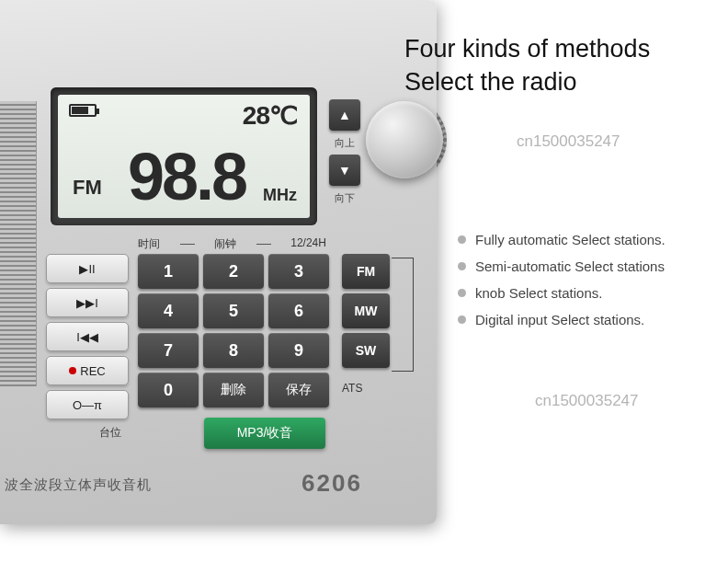 The image size is (728, 585). Describe the element at coordinates (366, 311) in the screenshot. I see `band-column: FM MW SW` at that location.